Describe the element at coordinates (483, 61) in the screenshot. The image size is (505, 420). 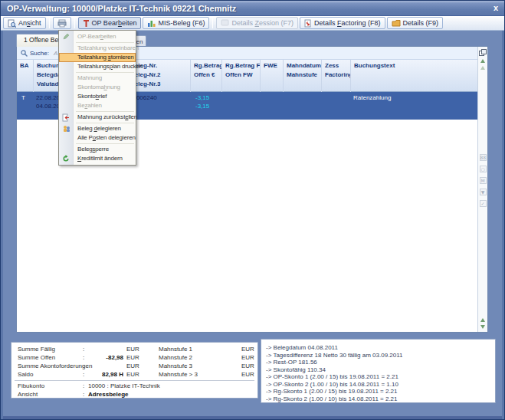
I see `scroll-up-icon` at that location.